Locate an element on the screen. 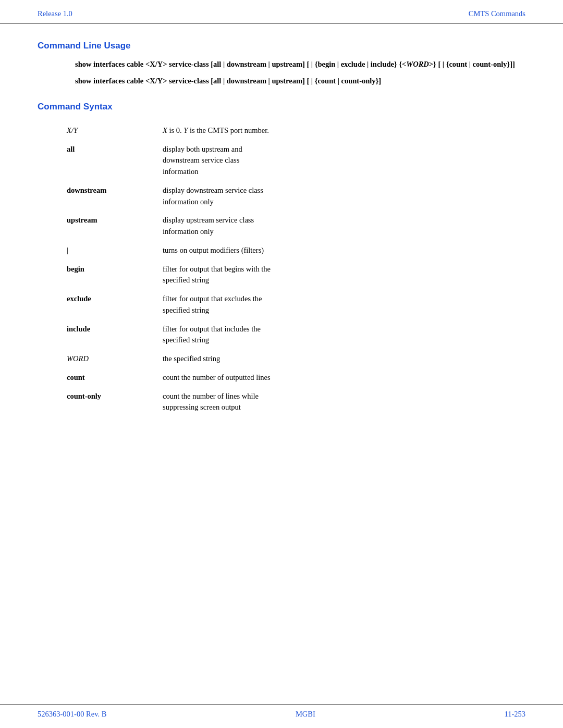 The width and height of the screenshot is (563, 728). page-footer: 526363-001-00 Rev. B MGBI 11-253 is located at coordinates (282, 716).